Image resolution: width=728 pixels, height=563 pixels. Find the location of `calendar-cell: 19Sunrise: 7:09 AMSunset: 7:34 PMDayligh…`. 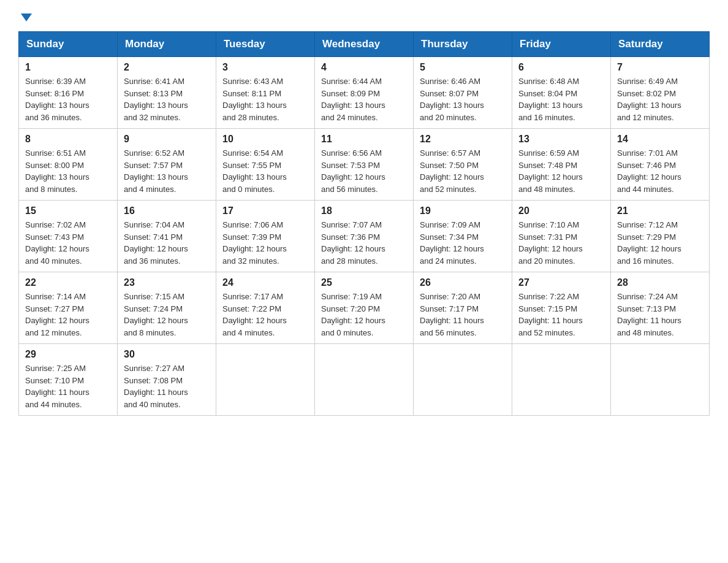

calendar-cell: 19Sunrise: 7:09 AMSunset: 7:34 PMDayligh… is located at coordinates (463, 237).